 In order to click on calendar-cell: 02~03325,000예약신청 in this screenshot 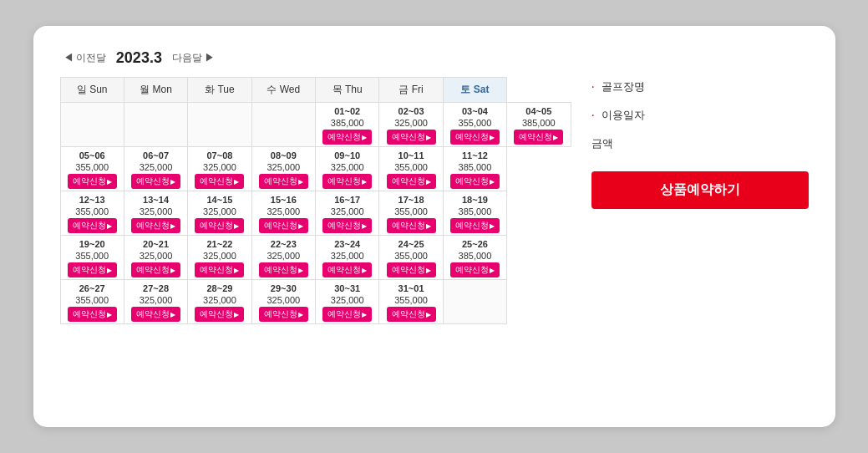, I will do `click(411, 125)`.